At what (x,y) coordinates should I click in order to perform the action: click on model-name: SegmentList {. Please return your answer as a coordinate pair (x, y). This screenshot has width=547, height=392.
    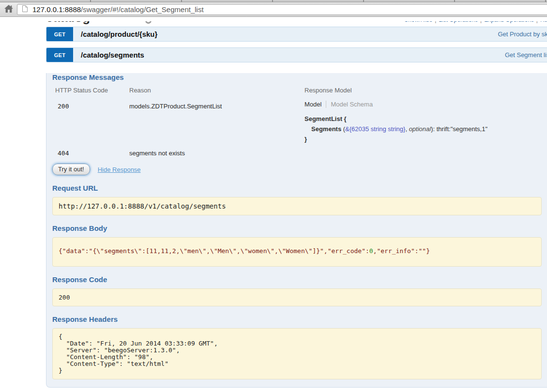
    Looking at the image, I should click on (426, 119).